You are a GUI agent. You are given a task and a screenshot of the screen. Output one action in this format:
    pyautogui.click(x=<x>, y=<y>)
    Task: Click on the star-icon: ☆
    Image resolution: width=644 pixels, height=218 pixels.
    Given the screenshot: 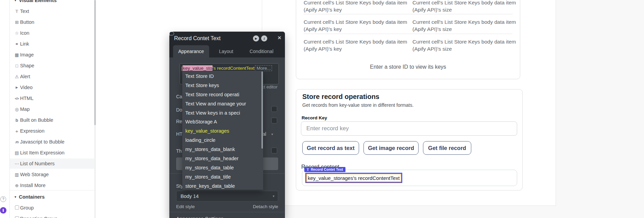 What is the action you would take?
    pyautogui.click(x=17, y=33)
    